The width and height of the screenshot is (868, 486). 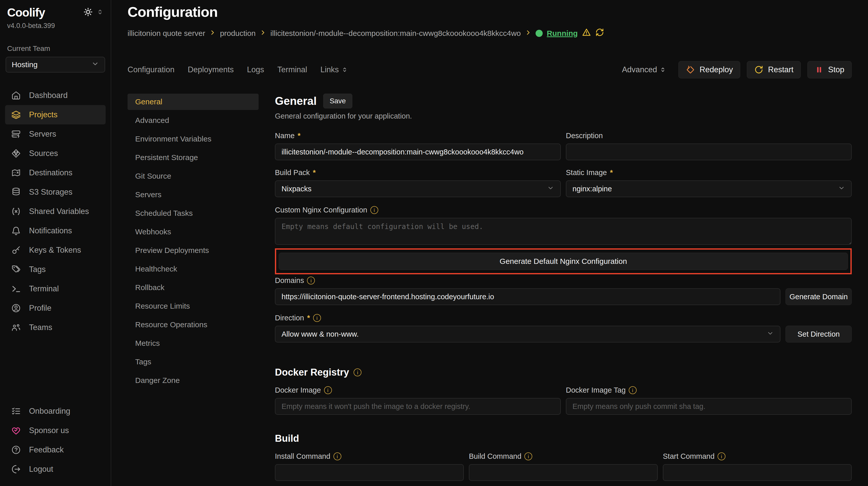 What do you see at coordinates (193, 343) in the screenshot?
I see `subnav-item-metrics: Metrics` at bounding box center [193, 343].